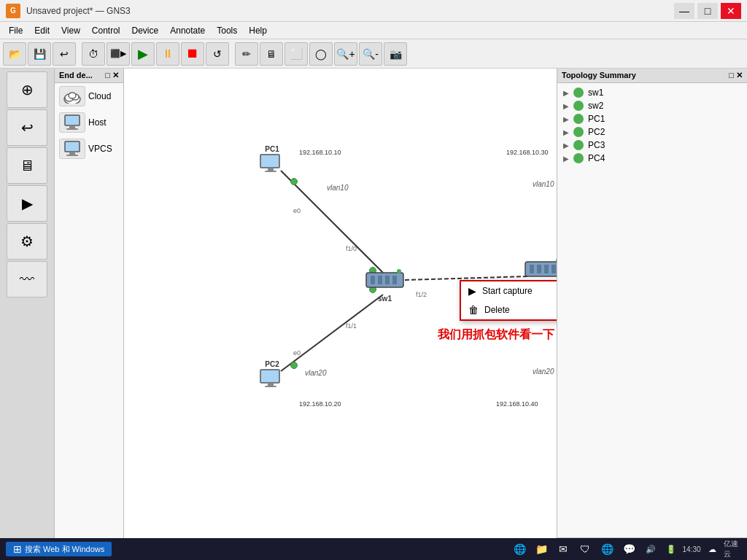 This screenshot has width=747, height=560. I want to click on device-vpcs: VPCS, so click(89, 149).